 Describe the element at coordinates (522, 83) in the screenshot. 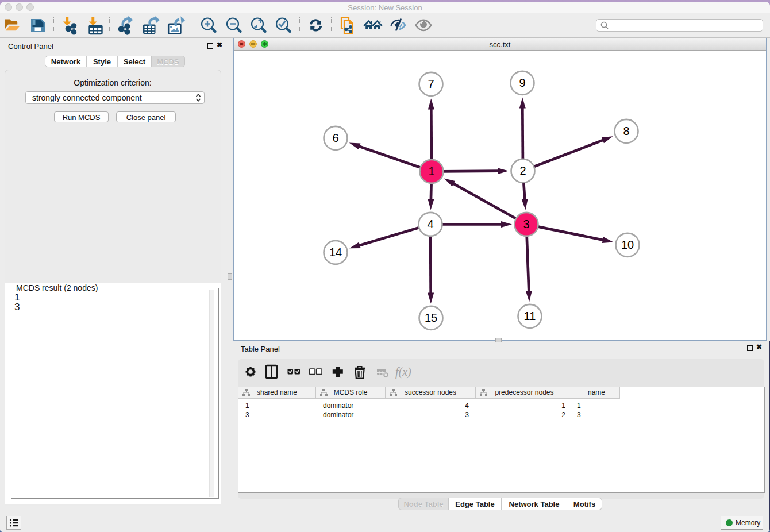

I see `svg-text: 9` at that location.